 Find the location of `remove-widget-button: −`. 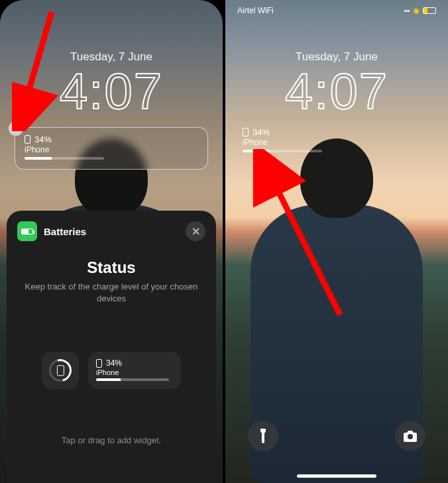

remove-widget-button: − is located at coordinates (16, 129).